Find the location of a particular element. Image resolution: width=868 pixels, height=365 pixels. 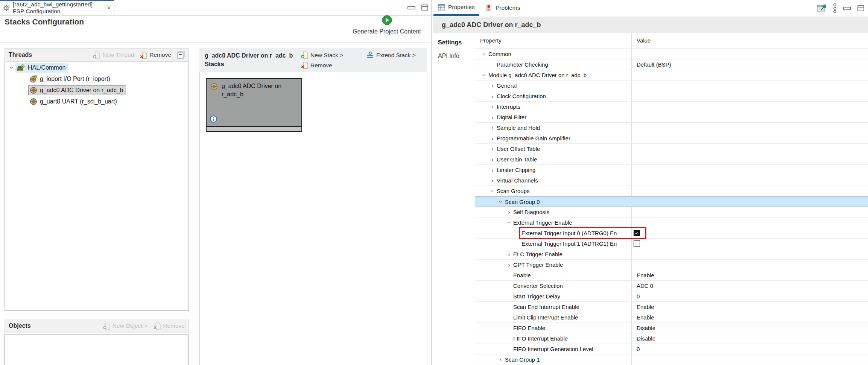

tab-properties: Properties is located at coordinates (456, 8).